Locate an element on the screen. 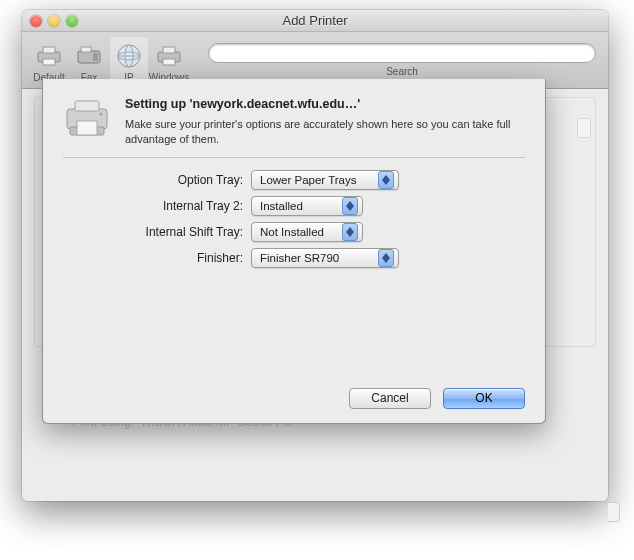 This screenshot has width=634, height=560. toolbar-default: Default is located at coordinates (49, 60).